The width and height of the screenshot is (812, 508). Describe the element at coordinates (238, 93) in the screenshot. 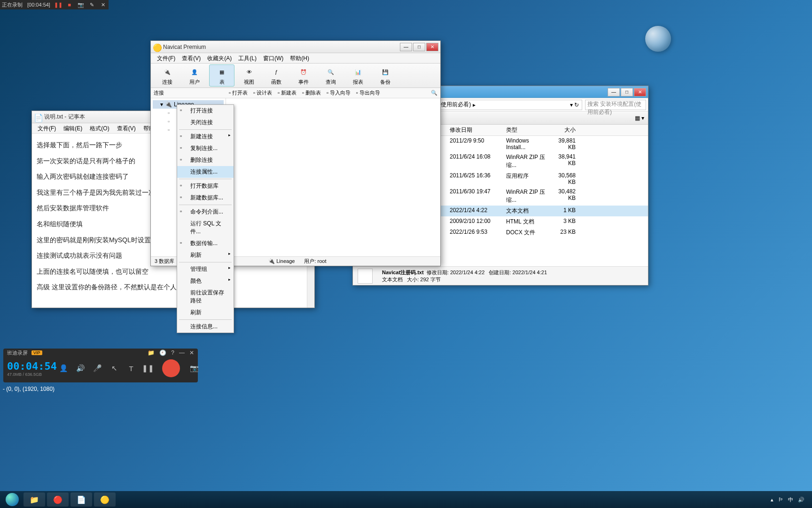

I see `action-打开表: ▫ 打开表` at that location.